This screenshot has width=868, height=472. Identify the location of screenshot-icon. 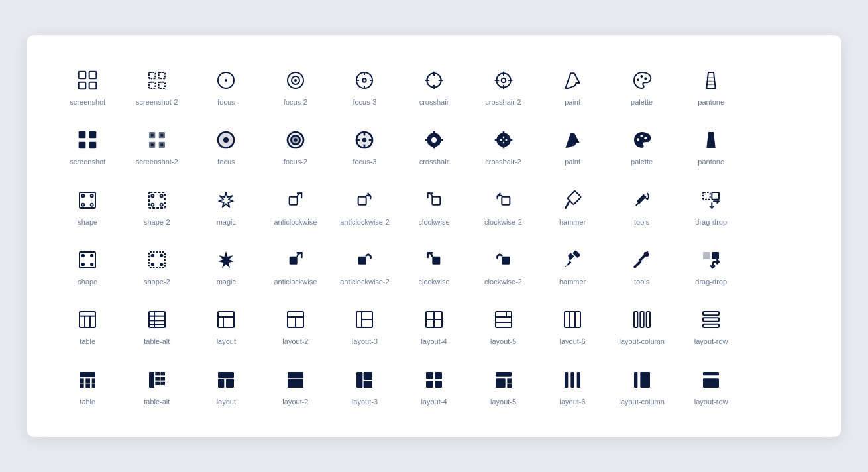
(87, 80).